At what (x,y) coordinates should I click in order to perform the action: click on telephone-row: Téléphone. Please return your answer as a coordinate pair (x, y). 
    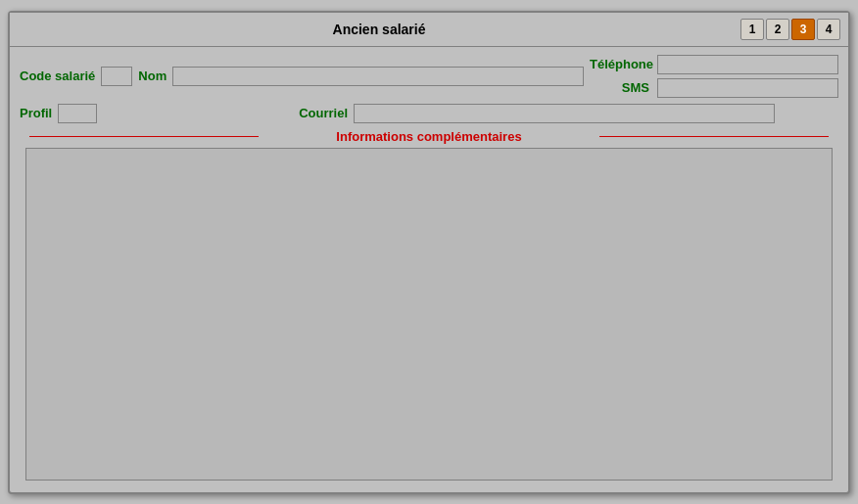
    Looking at the image, I should click on (714, 65).